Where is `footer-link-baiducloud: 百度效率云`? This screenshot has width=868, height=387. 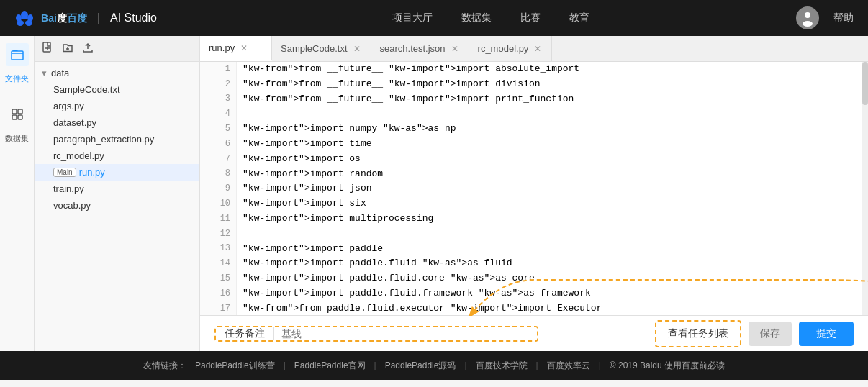 footer-link-baiducloud: 百度效率云 is located at coordinates (569, 365).